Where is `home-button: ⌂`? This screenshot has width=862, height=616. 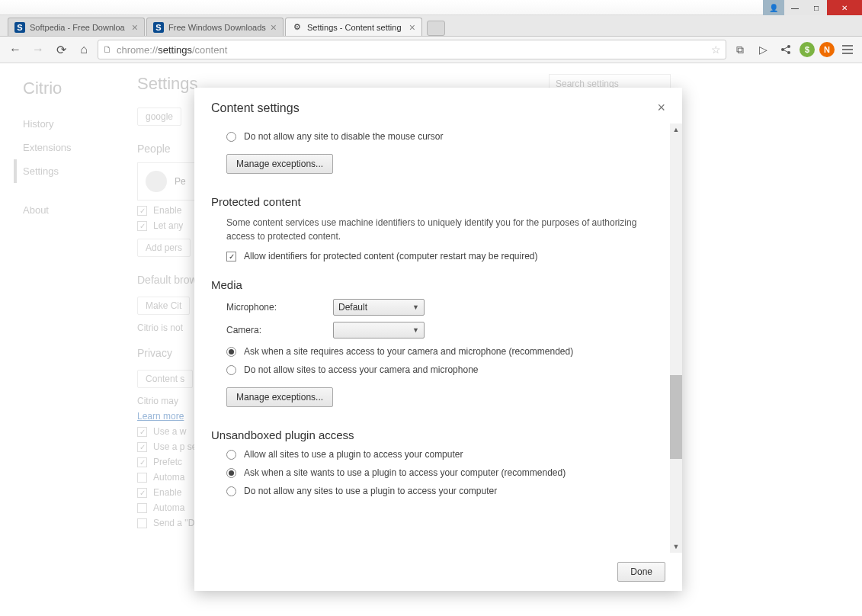
home-button: ⌂ is located at coordinates (84, 50).